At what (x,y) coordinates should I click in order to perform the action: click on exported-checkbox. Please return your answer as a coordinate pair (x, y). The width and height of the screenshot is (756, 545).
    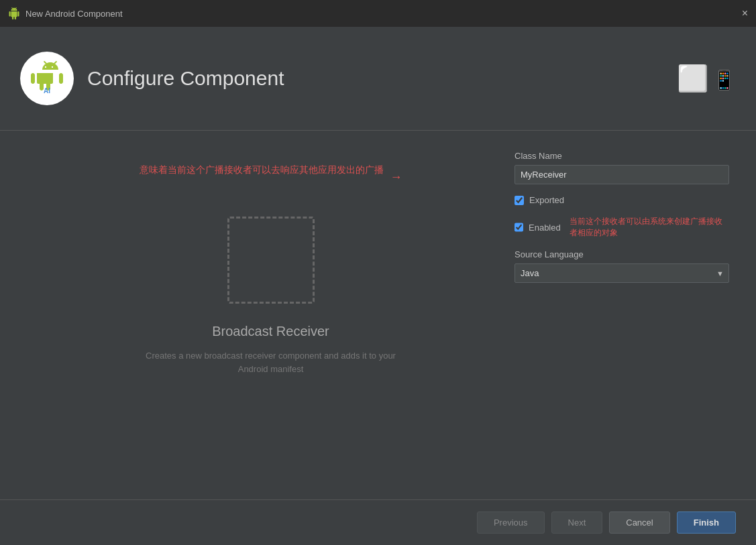
    Looking at the image, I should click on (519, 200).